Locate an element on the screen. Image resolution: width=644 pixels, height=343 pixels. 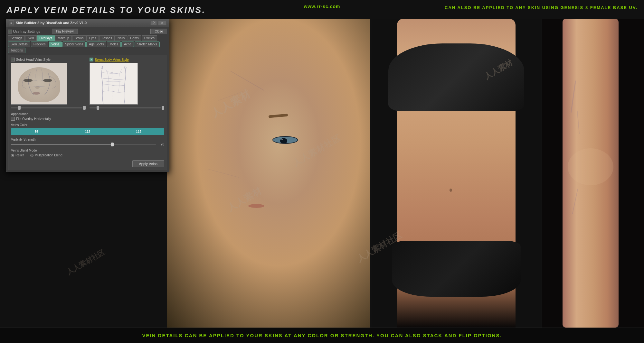
visibility-label: Visibility Strength is located at coordinates (88, 140).